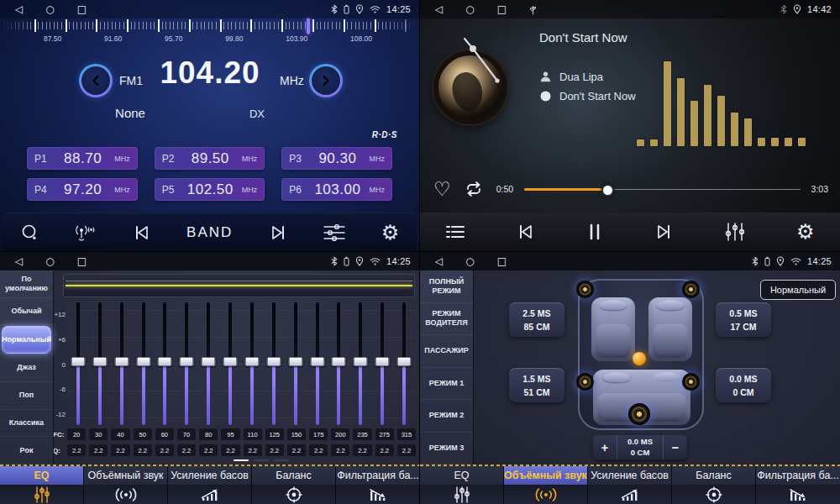 The width and height of the screenshot is (840, 504). Describe the element at coordinates (798, 290) in the screenshot. I see `sound-profile-button: Нормальный` at that location.